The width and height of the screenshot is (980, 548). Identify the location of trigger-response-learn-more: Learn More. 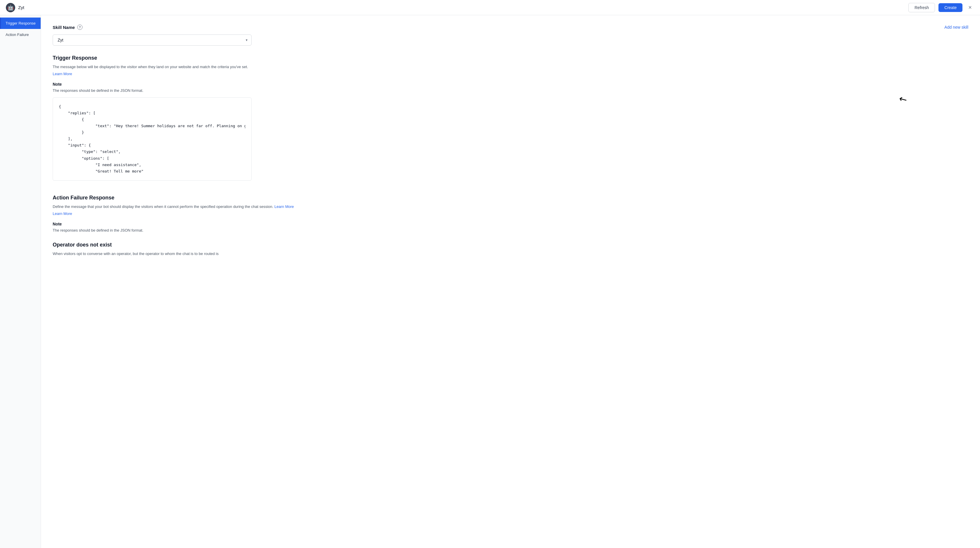
(62, 74).